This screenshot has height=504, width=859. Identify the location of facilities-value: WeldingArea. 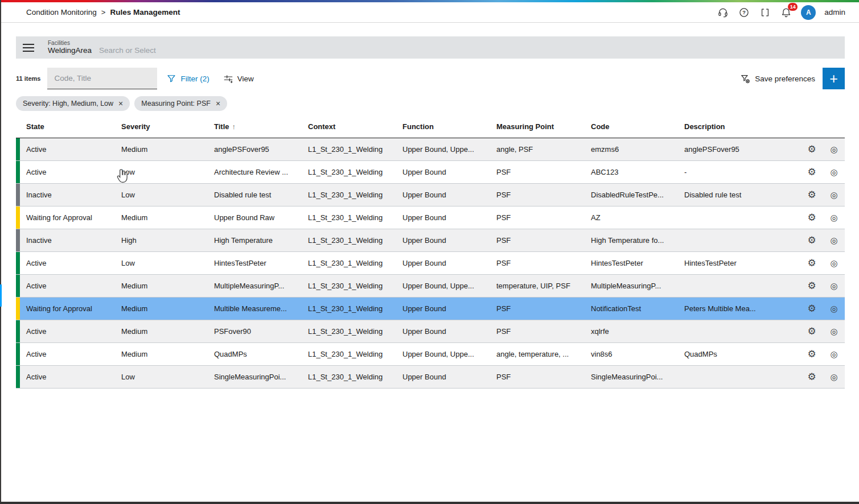
(69, 51).